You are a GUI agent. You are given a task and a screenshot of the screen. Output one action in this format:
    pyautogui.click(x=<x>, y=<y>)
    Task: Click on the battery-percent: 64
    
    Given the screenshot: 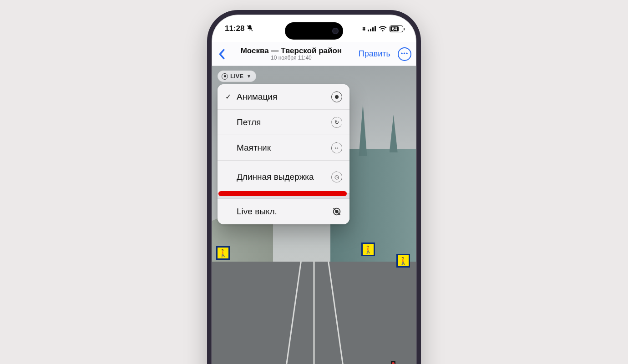 What is the action you would take?
    pyautogui.click(x=394, y=29)
    